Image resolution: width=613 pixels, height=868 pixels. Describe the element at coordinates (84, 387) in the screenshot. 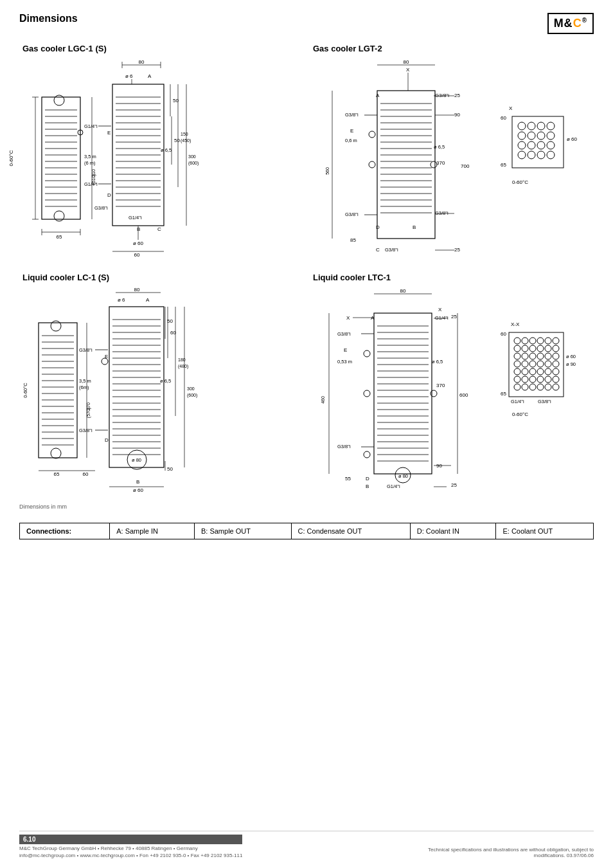

I see `svg-text: (6m)` at that location.